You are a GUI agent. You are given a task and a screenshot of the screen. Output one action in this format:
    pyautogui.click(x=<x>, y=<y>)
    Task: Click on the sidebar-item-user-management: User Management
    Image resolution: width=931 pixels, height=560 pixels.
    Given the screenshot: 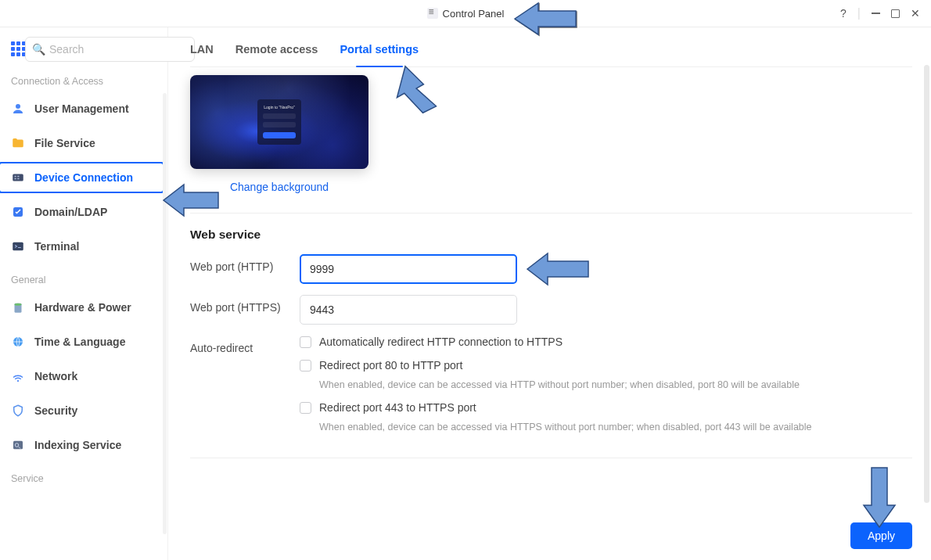 What is the action you would take?
    pyautogui.click(x=84, y=109)
    